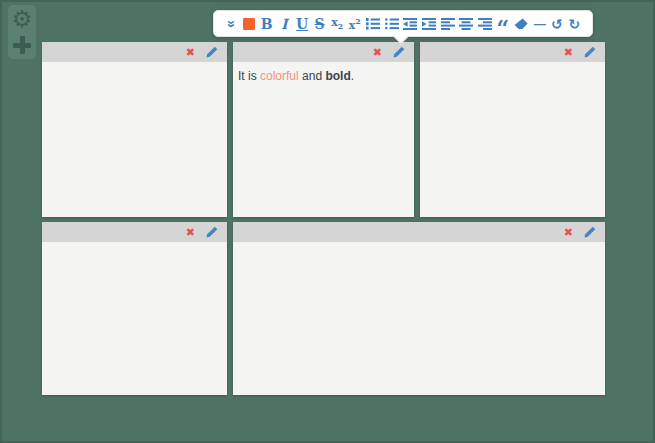 Image resolution: width=655 pixels, height=443 pixels. What do you see at coordinates (512, 130) in the screenshot?
I see `note-panel-top-right: ✖` at bounding box center [512, 130].